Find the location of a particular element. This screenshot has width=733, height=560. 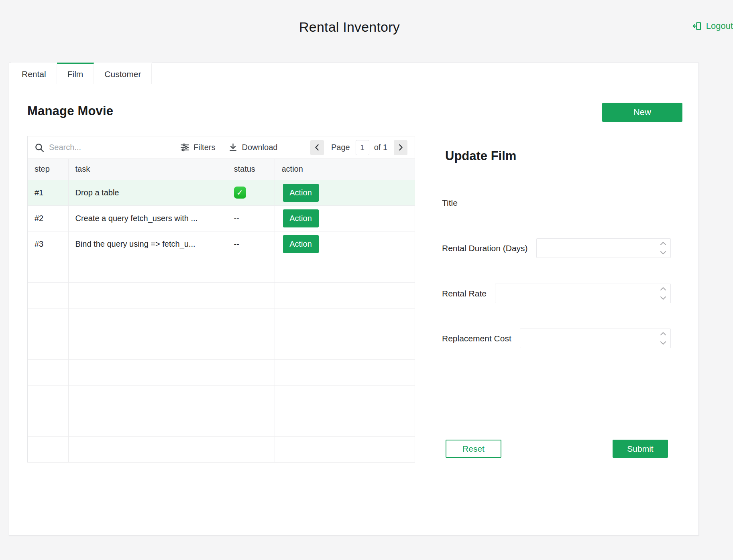

filters-label: Filters is located at coordinates (204, 148).